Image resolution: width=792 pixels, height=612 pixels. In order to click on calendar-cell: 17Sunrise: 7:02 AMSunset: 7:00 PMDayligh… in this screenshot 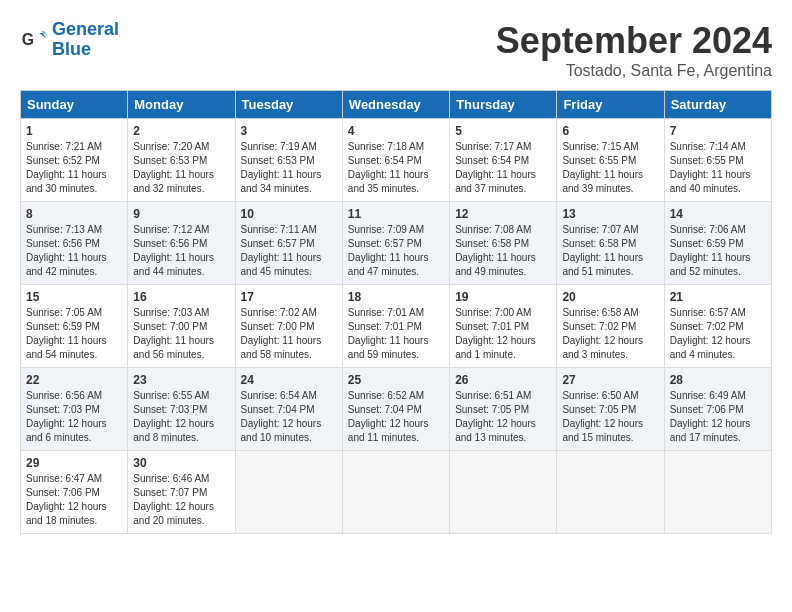, I will do `click(288, 326)`.